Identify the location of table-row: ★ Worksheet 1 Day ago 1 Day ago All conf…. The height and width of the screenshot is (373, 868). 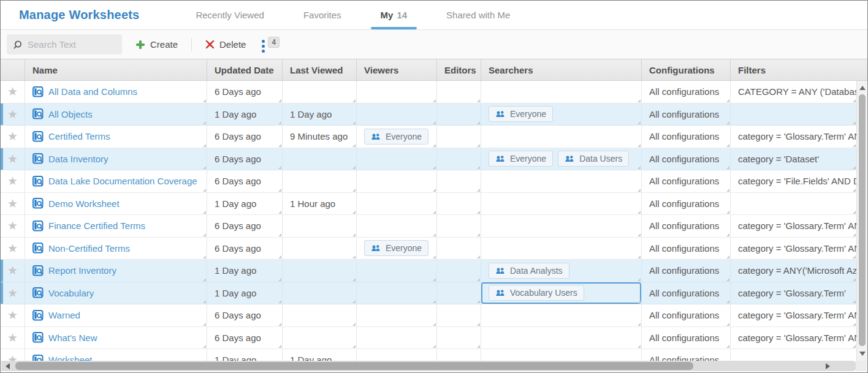
(428, 355).